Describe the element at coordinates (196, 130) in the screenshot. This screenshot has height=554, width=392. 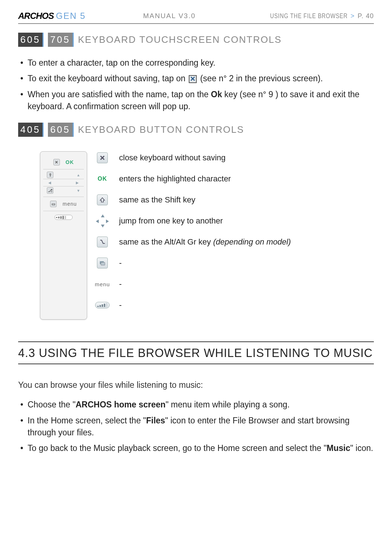
I see `section-heading-2: 405 605 KEYBOARD BUTTON CONTROLS` at that location.